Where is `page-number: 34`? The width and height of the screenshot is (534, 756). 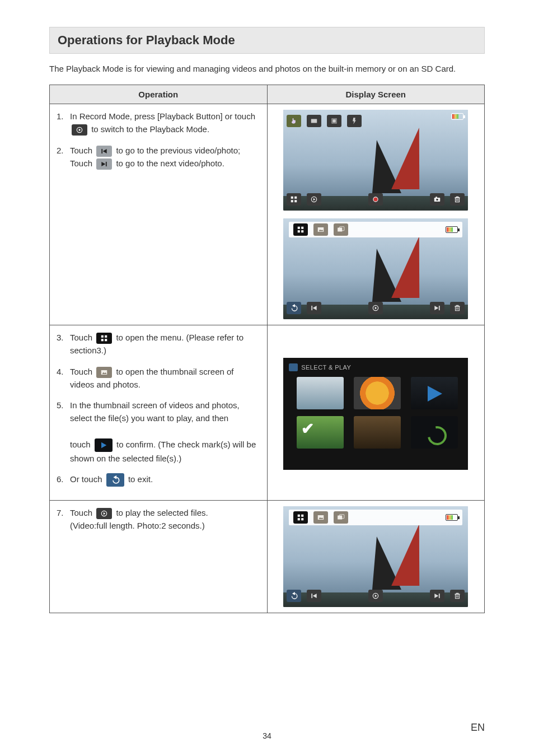 page-number: 34 is located at coordinates (267, 736).